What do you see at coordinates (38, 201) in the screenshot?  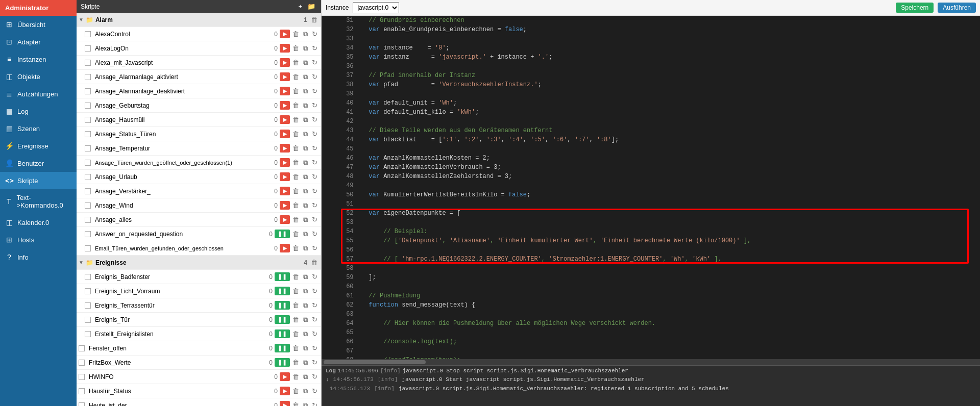 I see `sidebar-item-text-kommandos: T Text->Kommandos.0` at bounding box center [38, 201].